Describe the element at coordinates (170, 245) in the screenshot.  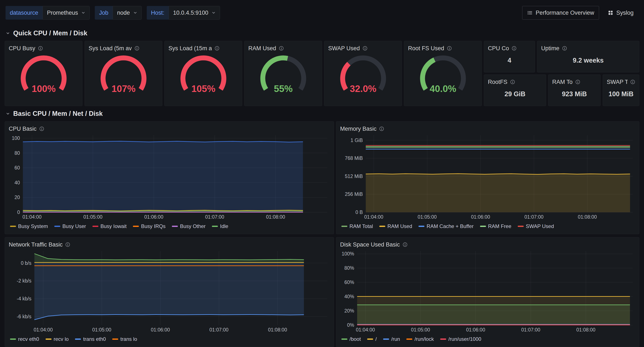
I see `panel-header: Network Traffic Basic` at that location.